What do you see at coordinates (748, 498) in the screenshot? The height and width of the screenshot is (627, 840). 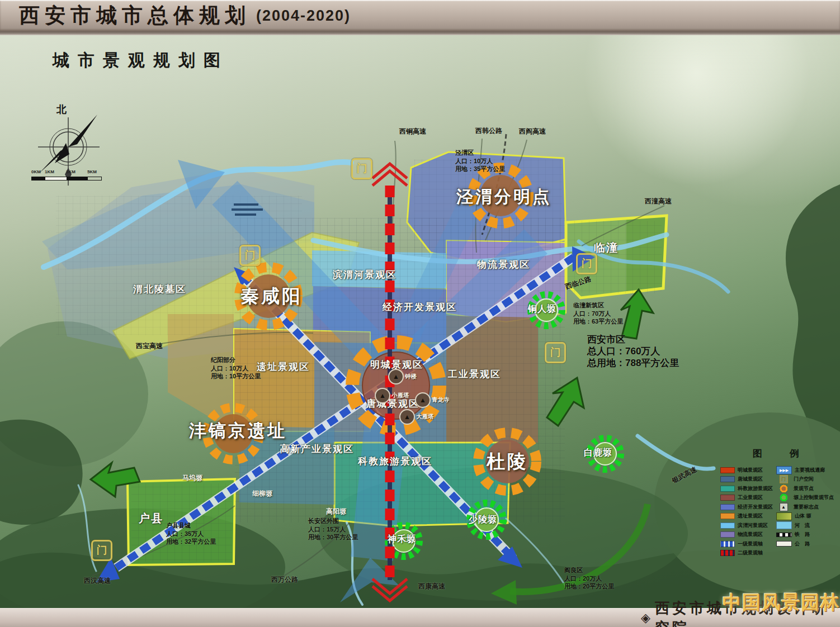 I see `legend-area-row: 工业景观区` at bounding box center [748, 498].